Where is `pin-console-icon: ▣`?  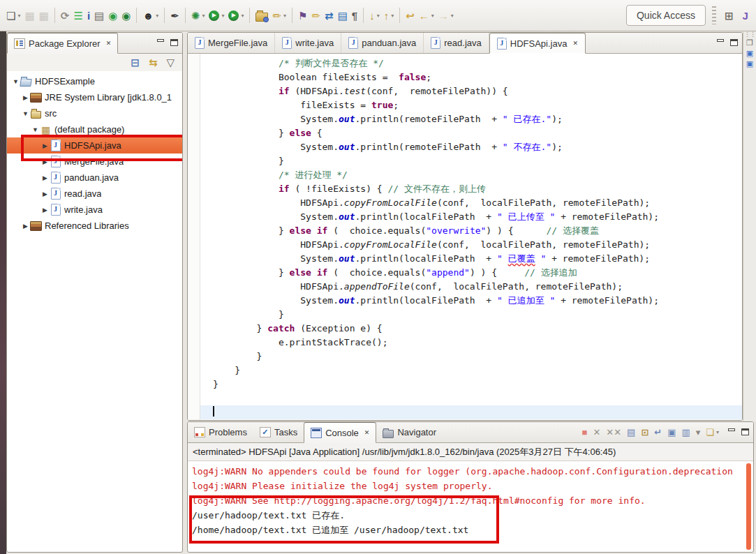
pin-console-icon: ▣ is located at coordinates (672, 433).